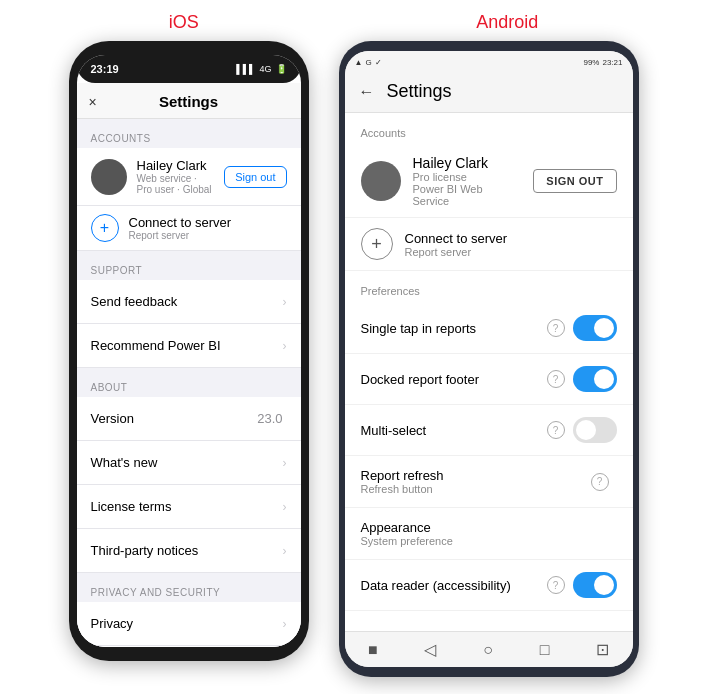 Image resolution: width=707 pixels, height=694 pixels. What do you see at coordinates (189, 382) in the screenshot?
I see `ios-about-section-header: ABOUT` at bounding box center [189, 382].